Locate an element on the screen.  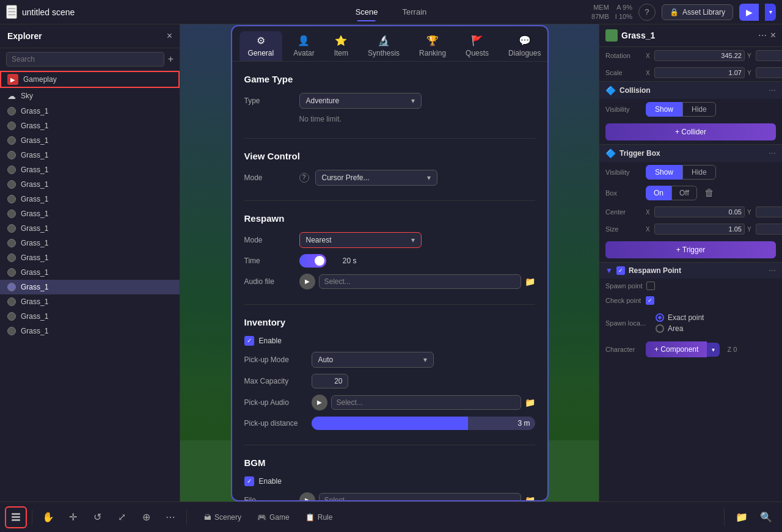
move-tool-button: ✛ is located at coordinates (73, 517).